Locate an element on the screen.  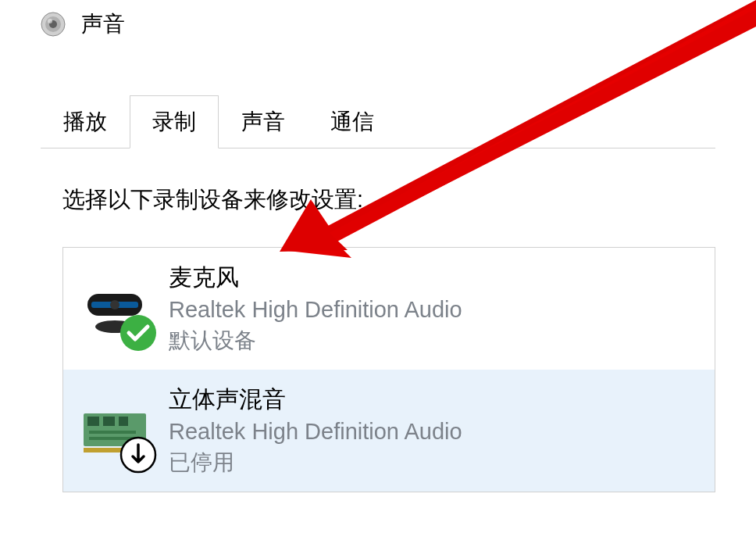
disabled-badge-icon is located at coordinates (138, 455).